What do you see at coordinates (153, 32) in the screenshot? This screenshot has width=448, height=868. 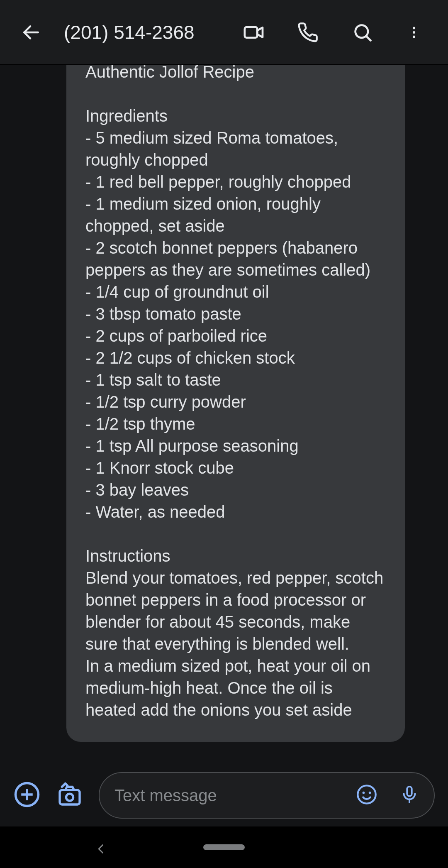 I see `conversation-title: (201) 514-2368` at bounding box center [153, 32].